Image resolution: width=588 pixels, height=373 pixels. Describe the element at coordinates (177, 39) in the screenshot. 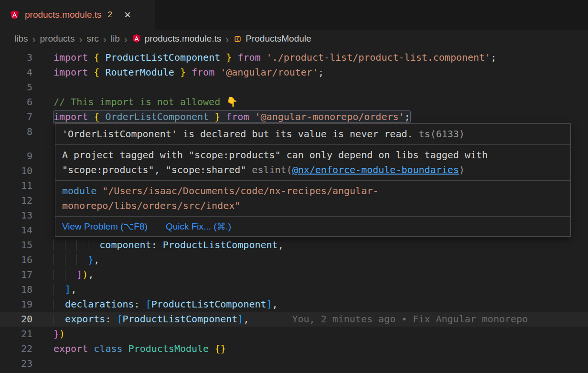

I see `breadcrumb-item-products-module-ts: products.module.ts` at that location.